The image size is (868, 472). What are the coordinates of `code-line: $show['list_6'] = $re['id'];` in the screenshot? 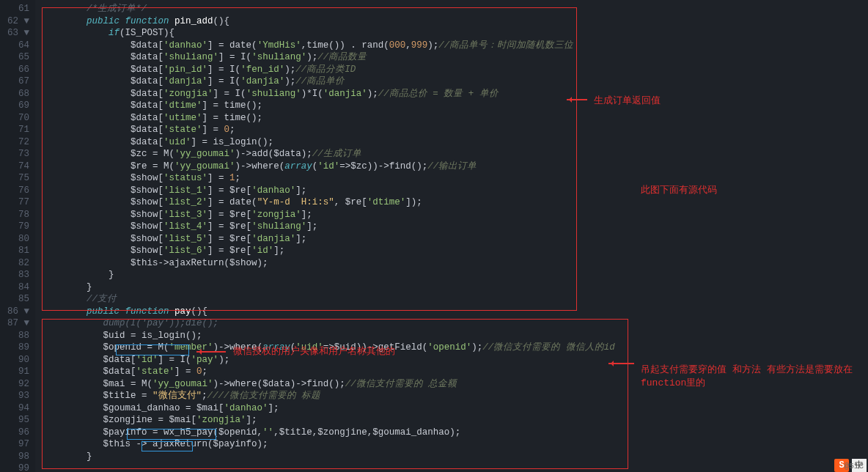 It's located at (455, 251).